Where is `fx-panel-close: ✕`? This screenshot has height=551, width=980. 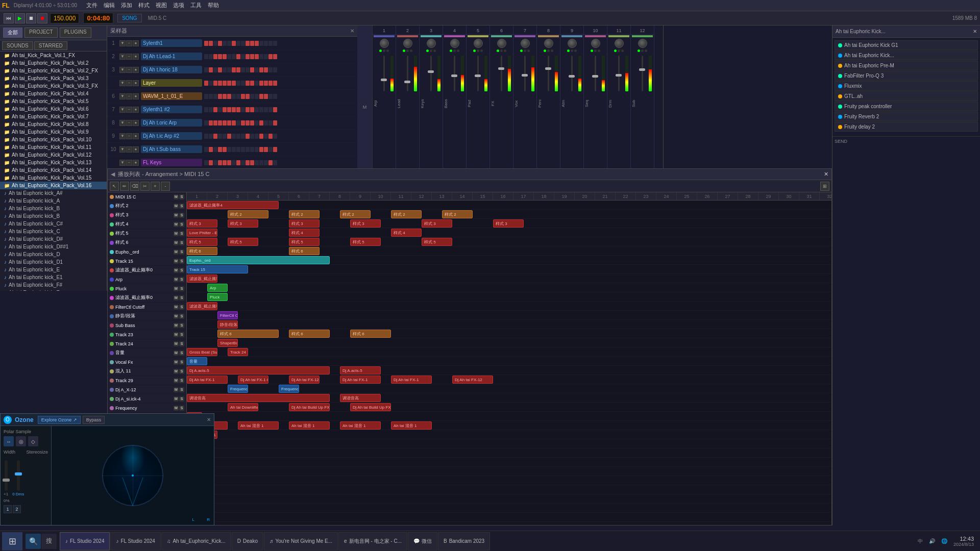
fx-panel-close: ✕ is located at coordinates (975, 32).